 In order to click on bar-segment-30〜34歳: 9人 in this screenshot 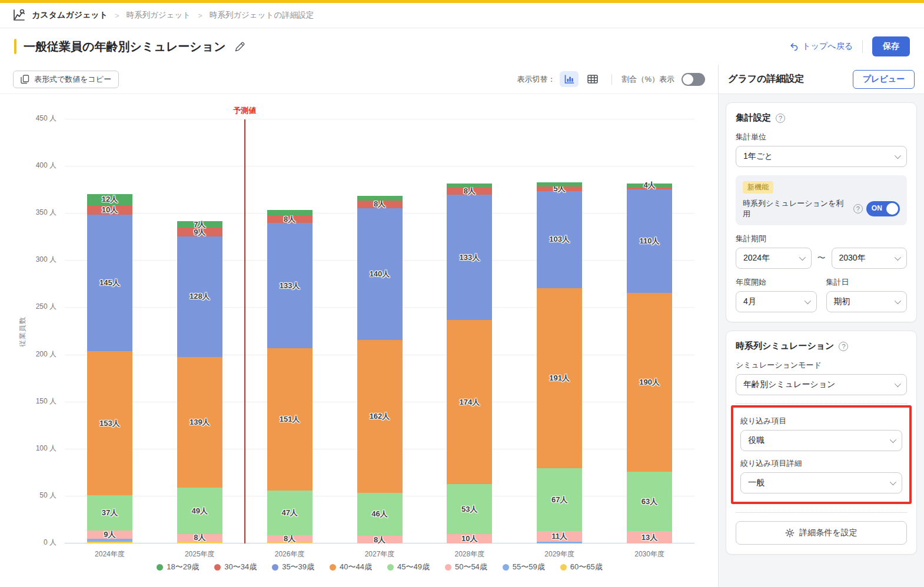, I will do `click(200, 232)`.